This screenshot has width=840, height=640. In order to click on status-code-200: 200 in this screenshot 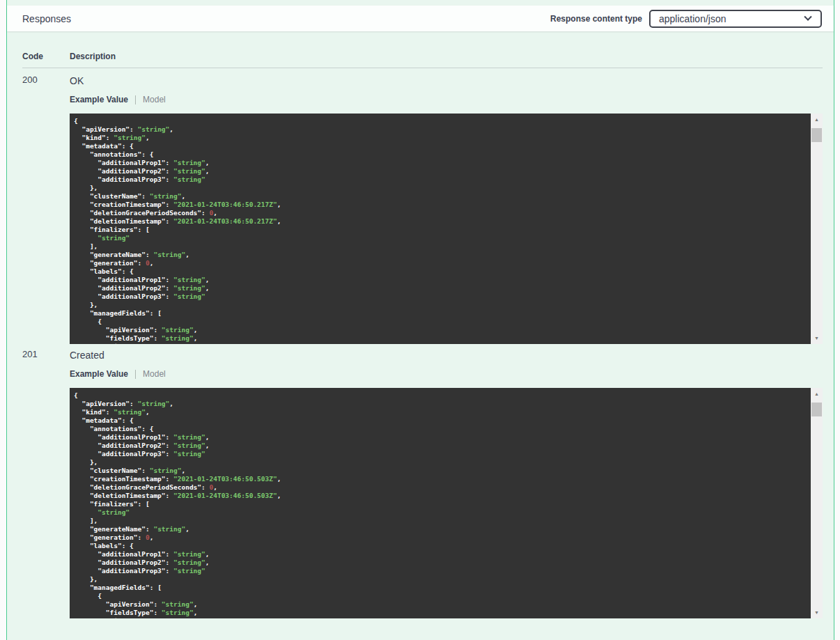, I will do `click(46, 210)`.